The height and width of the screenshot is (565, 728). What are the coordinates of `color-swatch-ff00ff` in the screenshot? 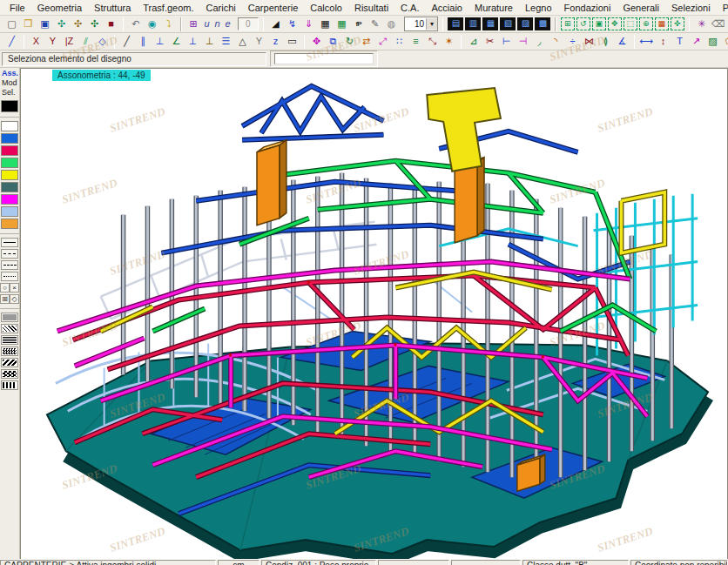 It's located at (10, 199).